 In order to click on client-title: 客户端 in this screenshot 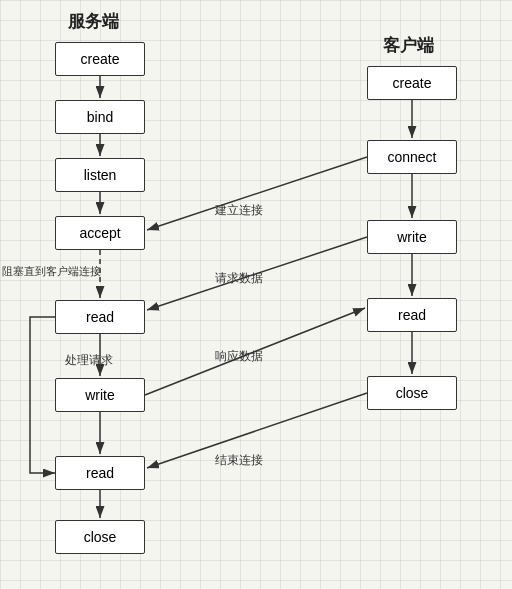, I will do `click(408, 46)`.